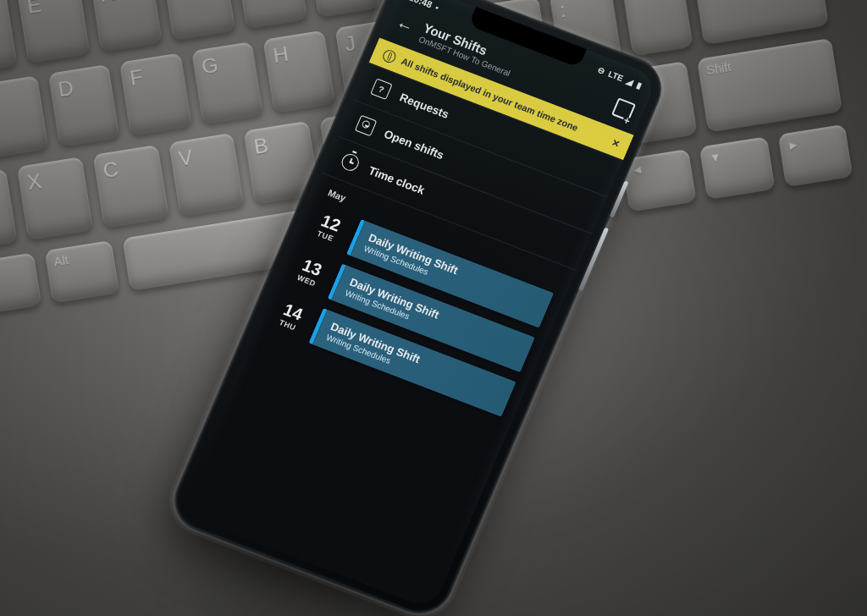 The width and height of the screenshot is (867, 616). I want to click on shift-date: 13WED, so click(310, 271).